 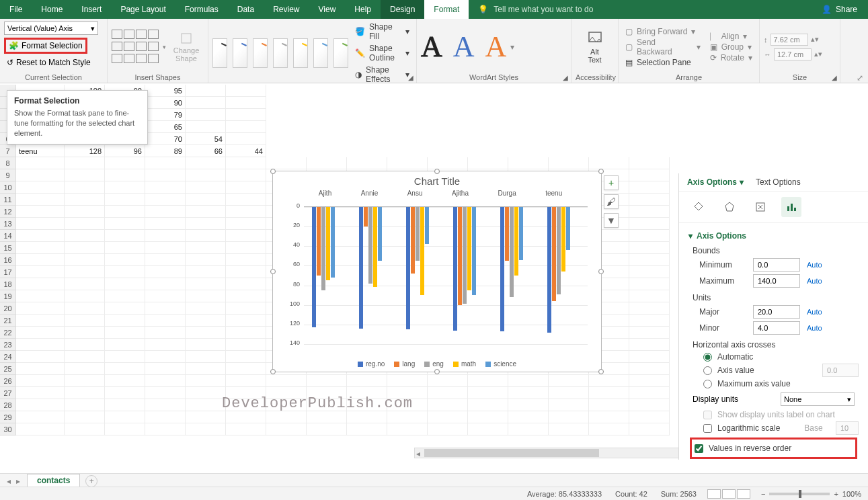 I want to click on chart-plot-area, so click(x=446, y=274).